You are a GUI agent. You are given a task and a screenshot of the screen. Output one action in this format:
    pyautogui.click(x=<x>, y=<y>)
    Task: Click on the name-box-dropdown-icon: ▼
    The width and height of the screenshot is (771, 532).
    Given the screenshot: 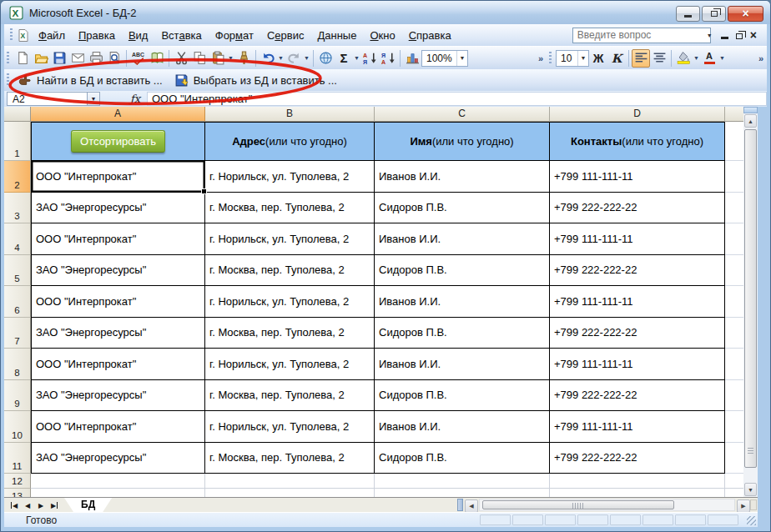 What is the action you would take?
    pyautogui.click(x=93, y=98)
    